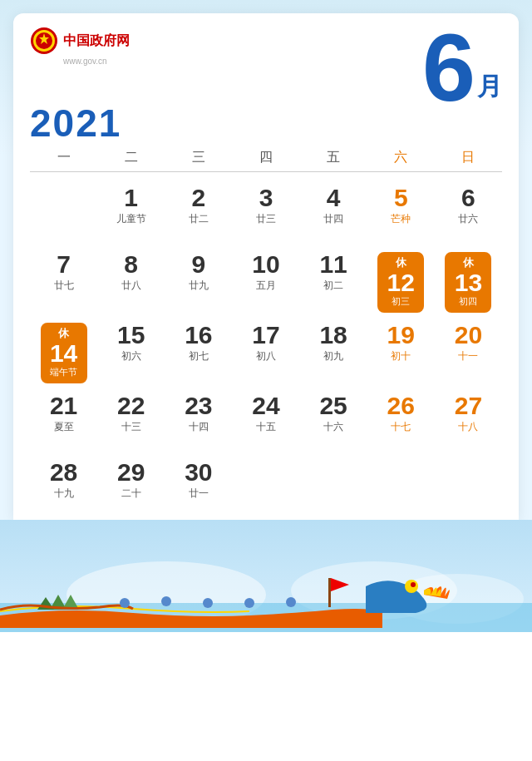  I want to click on day-num-20: 20, so click(469, 335).